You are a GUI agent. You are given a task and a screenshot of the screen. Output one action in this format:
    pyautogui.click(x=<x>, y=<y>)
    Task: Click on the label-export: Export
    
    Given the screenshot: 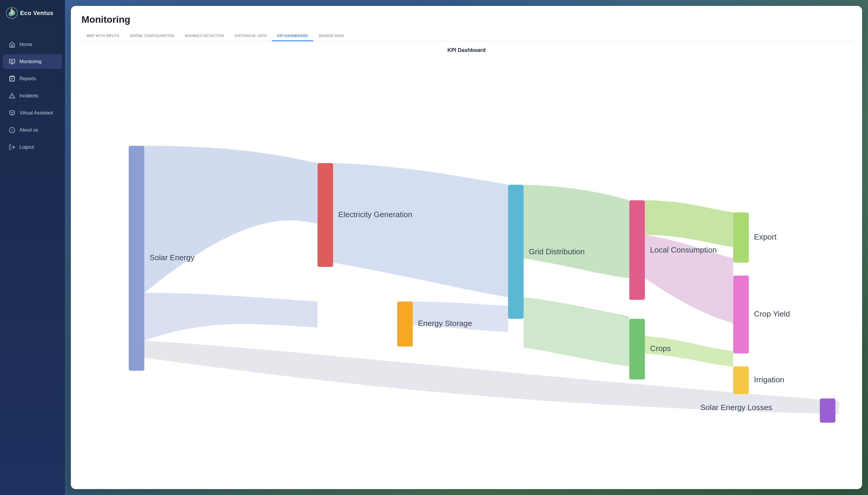 What is the action you would take?
    pyautogui.click(x=766, y=237)
    